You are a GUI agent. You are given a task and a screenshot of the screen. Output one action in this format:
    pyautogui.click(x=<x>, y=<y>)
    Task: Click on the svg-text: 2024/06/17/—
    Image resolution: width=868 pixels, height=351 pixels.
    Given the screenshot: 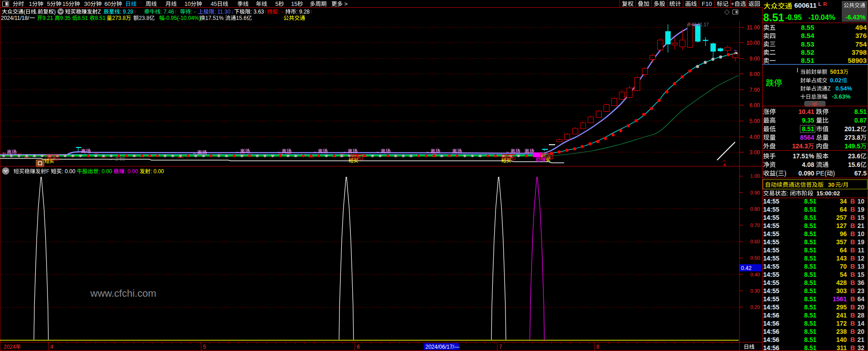 What is the action you would take?
    pyautogui.click(x=442, y=347)
    